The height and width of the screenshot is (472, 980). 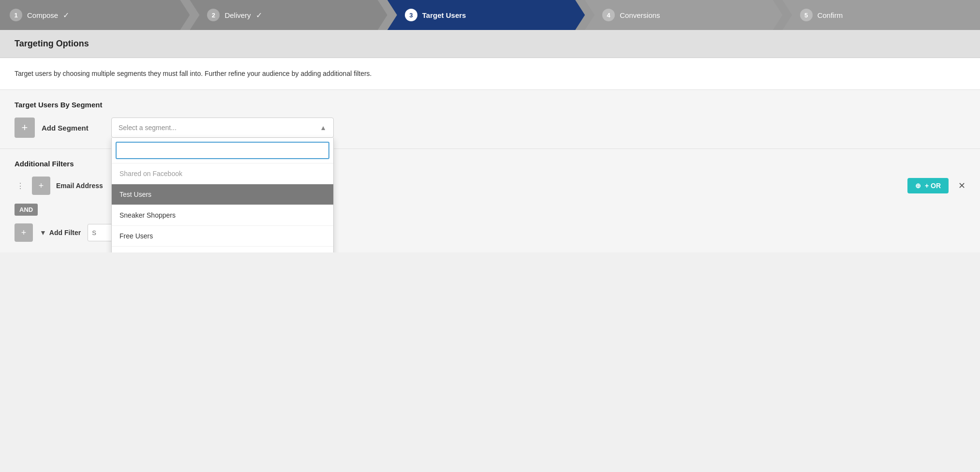 What do you see at coordinates (66, 15) in the screenshot?
I see `compose-check-icon: ✓` at bounding box center [66, 15].